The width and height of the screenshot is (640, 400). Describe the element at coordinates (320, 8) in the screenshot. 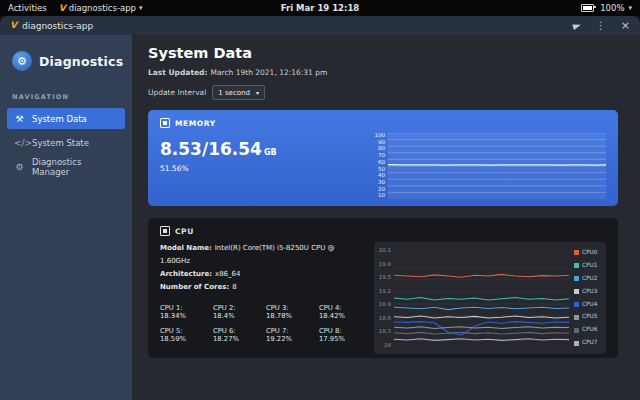

I see `clock: Fri Mar 19 12:18` at that location.